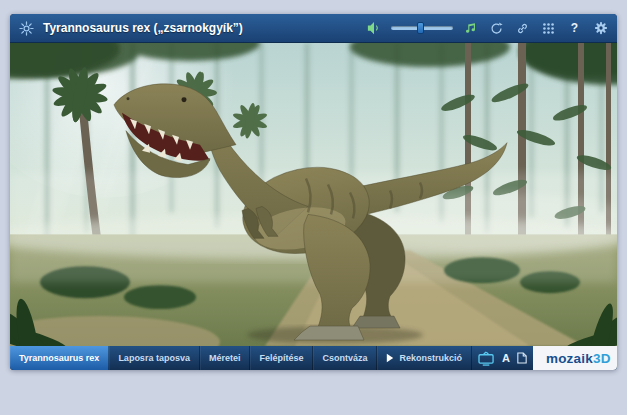  Describe the element at coordinates (154, 358) in the screenshot. I see `tab-label: Laposra taposva` at that location.